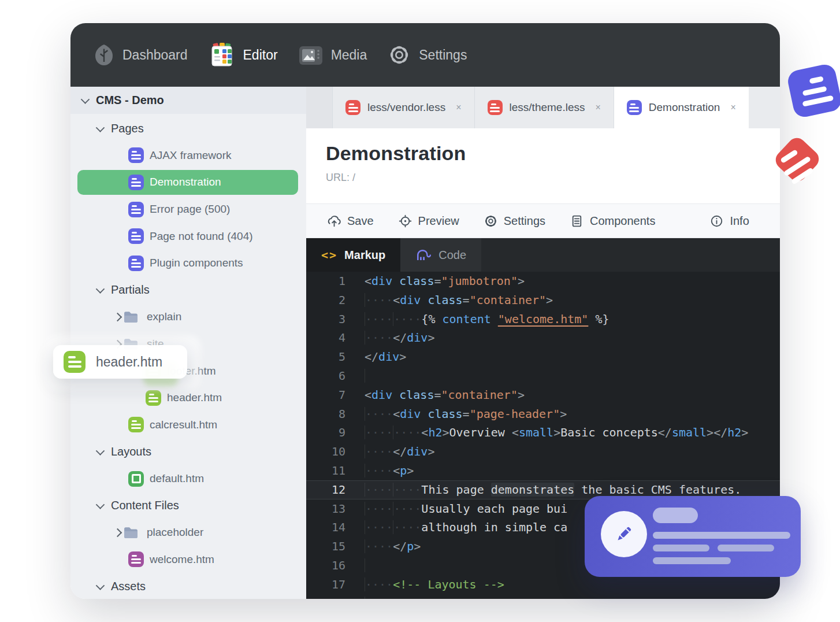 This screenshot has width=840, height=622. I want to click on line-number: 8, so click(326, 414).